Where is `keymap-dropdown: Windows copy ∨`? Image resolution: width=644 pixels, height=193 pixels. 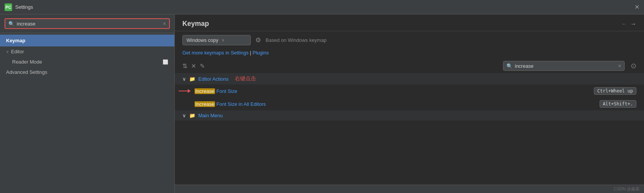 keymap-dropdown: Windows copy ∨ is located at coordinates (217, 40).